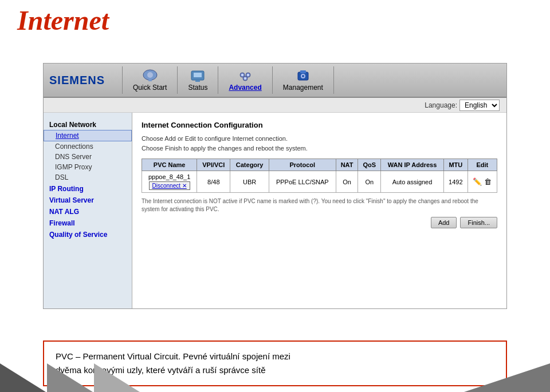 The width and height of the screenshot is (550, 392). What do you see at coordinates (370, 182) in the screenshot?
I see `qos-cell: On` at bounding box center [370, 182].